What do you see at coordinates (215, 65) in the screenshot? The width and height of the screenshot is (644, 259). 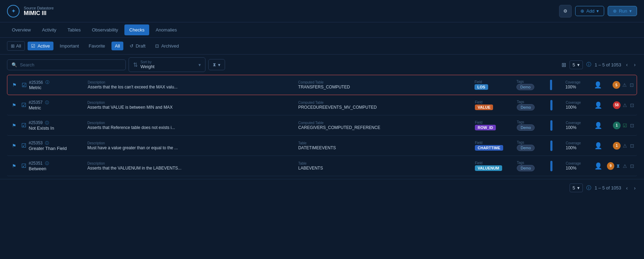 I see `filter-icon: ⧗` at bounding box center [215, 65].